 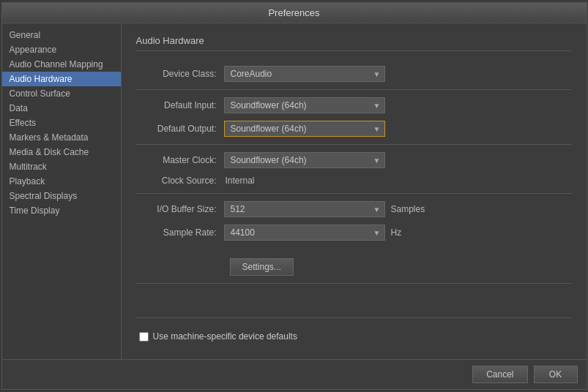 What do you see at coordinates (354, 233) in the screenshot?
I see `sample-rate-row: Sample Rate: 44100 ▼ Hz` at bounding box center [354, 233].